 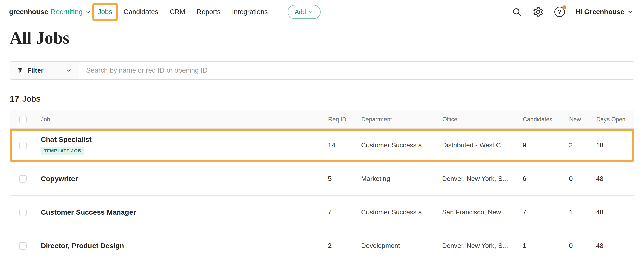 What do you see at coordinates (575, 145) in the screenshot?
I see `new-cell: 2` at bounding box center [575, 145].